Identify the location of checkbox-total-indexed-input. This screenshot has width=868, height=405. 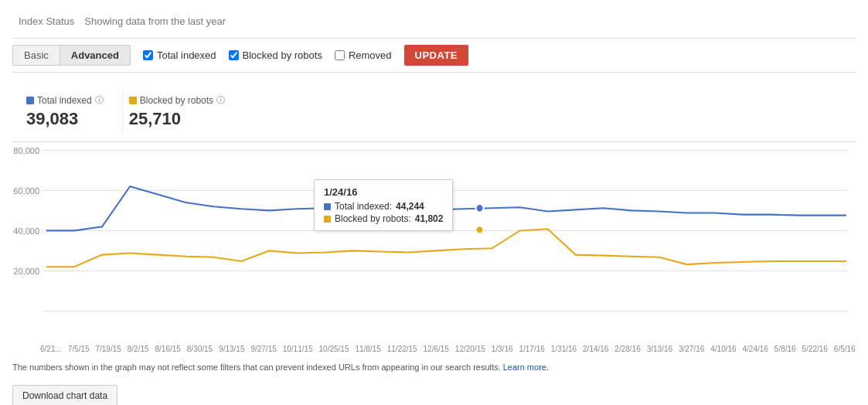
(148, 56).